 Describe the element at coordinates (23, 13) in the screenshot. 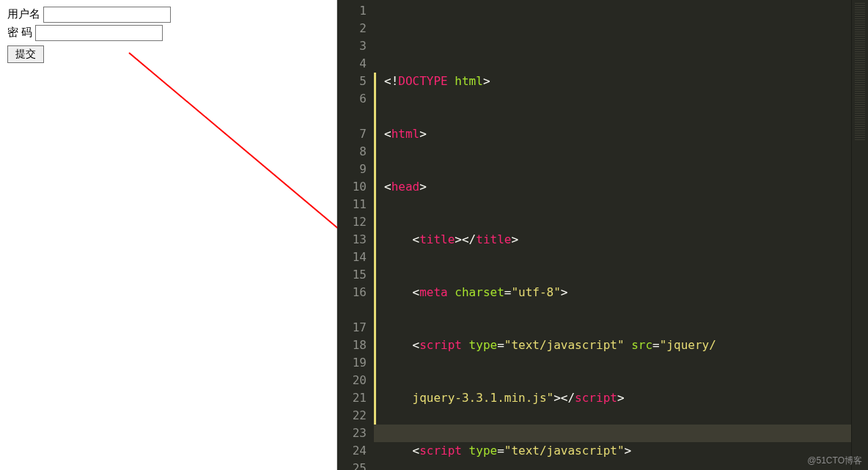

I see `username-label: 用户名` at that location.